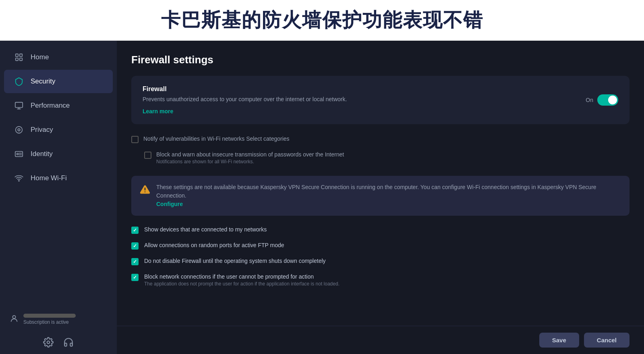 Image resolution: width=644 pixels, height=354 pixels. I want to click on warning-text: These settings are not available because…, so click(389, 196).